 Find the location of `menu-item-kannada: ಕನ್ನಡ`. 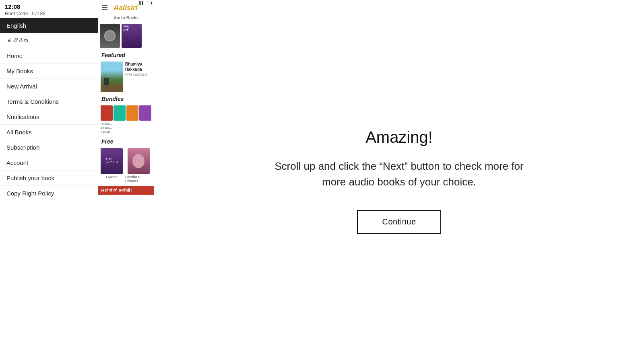

menu-item-kannada: ಕನ್ನಡ is located at coordinates (49, 41).